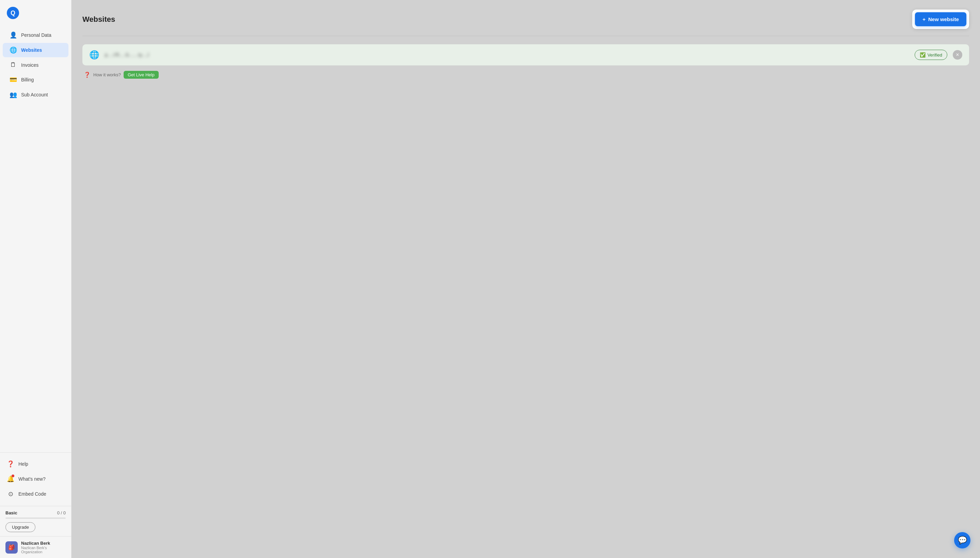  I want to click on plan-progress-bar, so click(36, 518).